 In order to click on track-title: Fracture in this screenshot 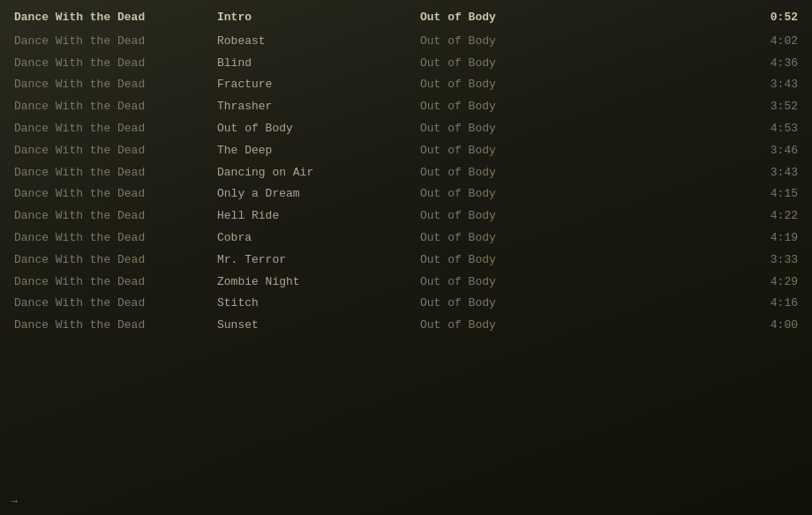, I will do `click(319, 85)`.